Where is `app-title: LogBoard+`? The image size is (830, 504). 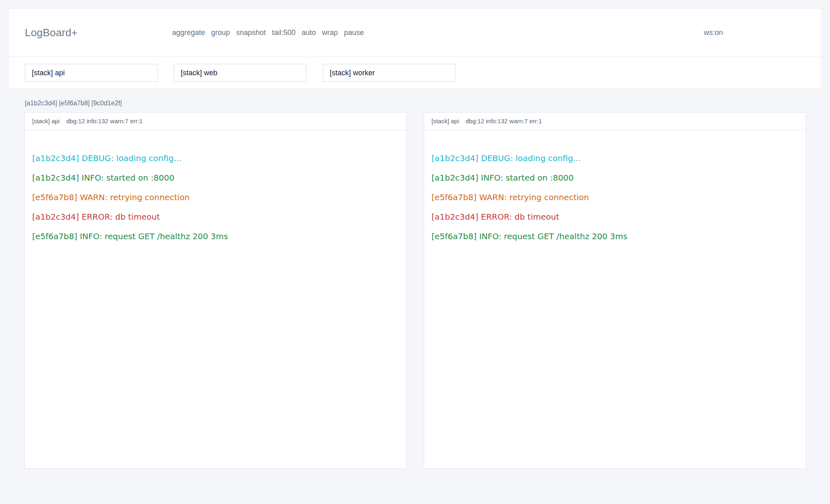
app-title: LogBoard+ is located at coordinates (51, 33).